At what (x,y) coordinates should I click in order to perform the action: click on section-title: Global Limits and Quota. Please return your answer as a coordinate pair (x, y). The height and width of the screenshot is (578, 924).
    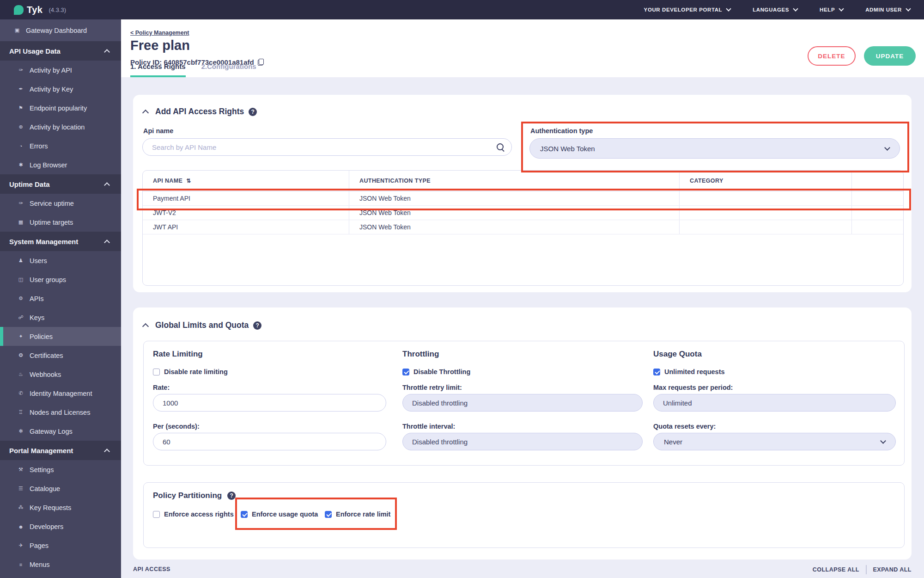
    Looking at the image, I should click on (202, 326).